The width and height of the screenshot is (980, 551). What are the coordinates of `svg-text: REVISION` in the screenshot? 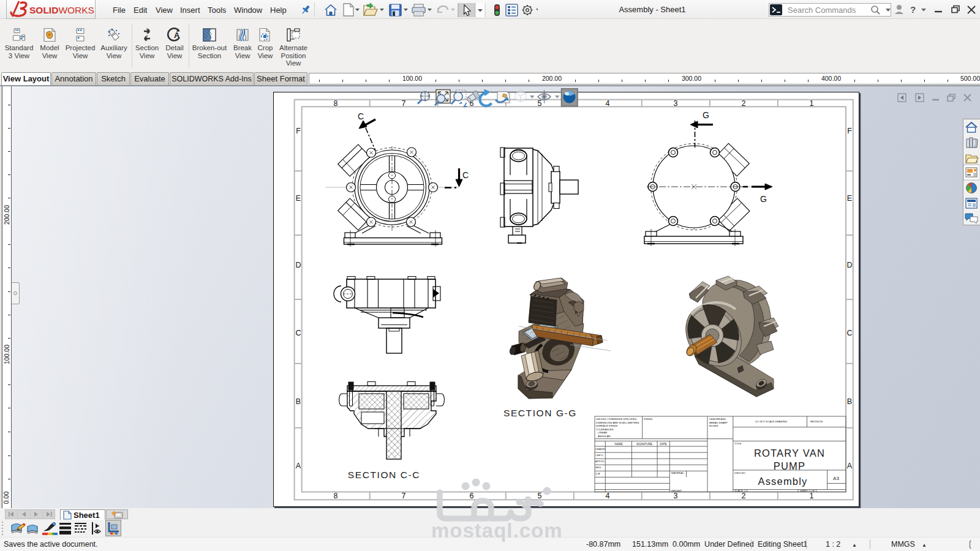 It's located at (816, 421).